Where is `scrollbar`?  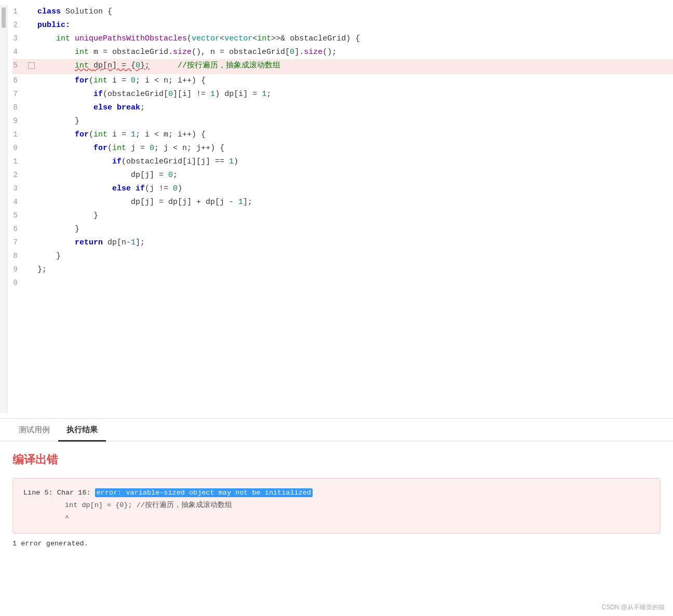
scrollbar is located at coordinates (4, 209).